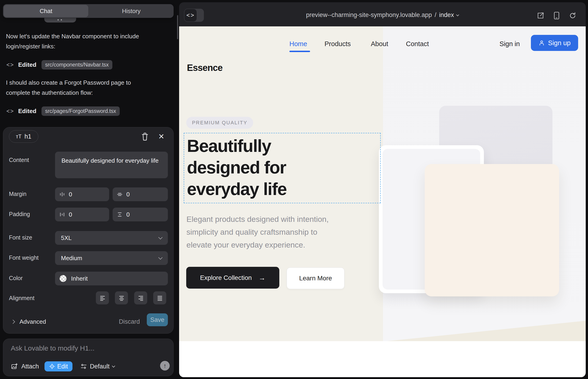  Describe the element at coordinates (18, 194) in the screenshot. I see `margin-field-label: Margin` at that location.